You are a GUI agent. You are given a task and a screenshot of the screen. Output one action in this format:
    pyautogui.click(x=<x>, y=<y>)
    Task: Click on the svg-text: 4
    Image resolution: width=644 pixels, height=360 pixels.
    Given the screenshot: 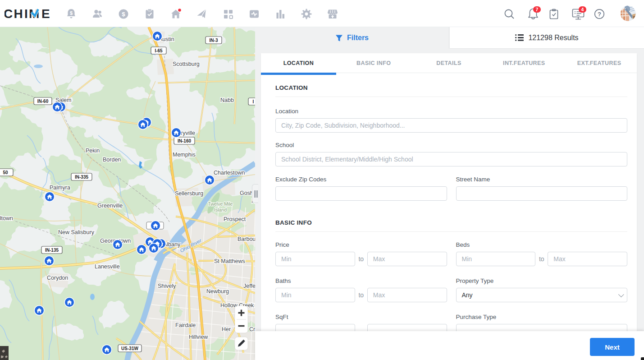 What is the action you would take?
    pyautogui.click(x=583, y=9)
    